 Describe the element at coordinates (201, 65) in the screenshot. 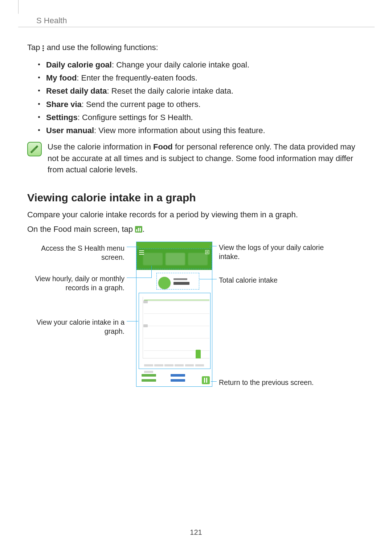

I see `list-item: Daily calorie goal: Change your daily ca…` at that location.